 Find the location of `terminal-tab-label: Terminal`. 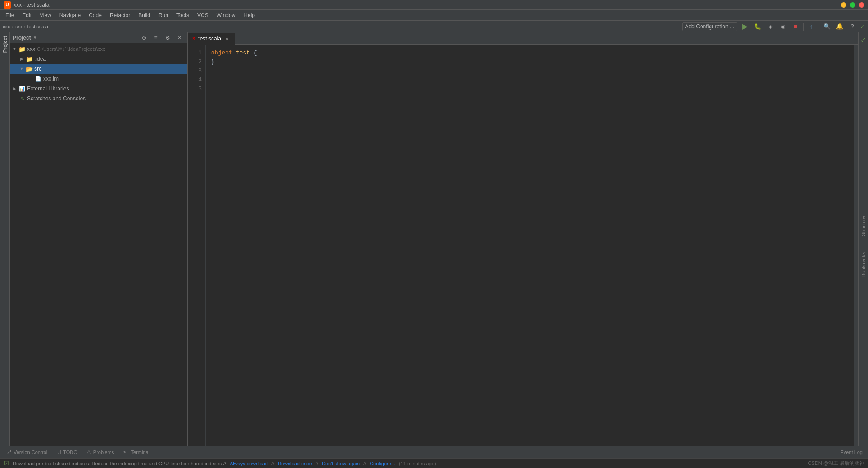

terminal-tab-label: Terminal is located at coordinates (140, 452).